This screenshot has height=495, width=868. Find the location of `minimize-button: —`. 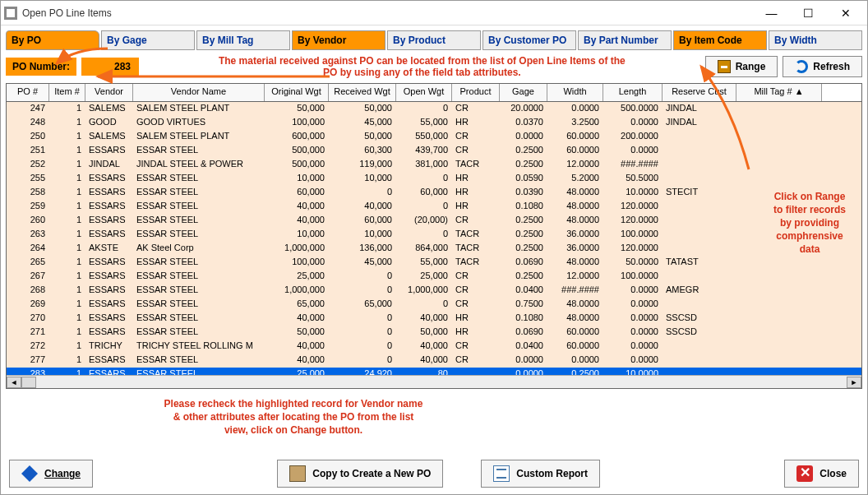

minimize-button: — is located at coordinates (771, 13).